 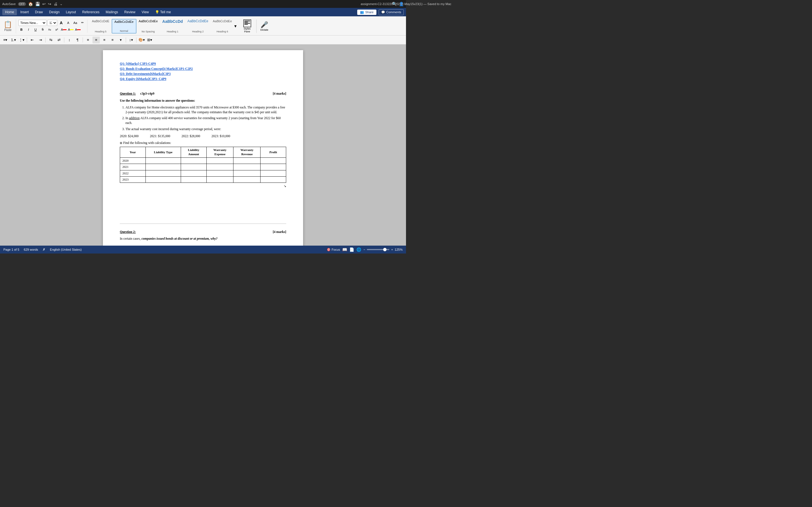 What do you see at coordinates (36, 30) in the screenshot?
I see `underline-button: U` at bounding box center [36, 30].